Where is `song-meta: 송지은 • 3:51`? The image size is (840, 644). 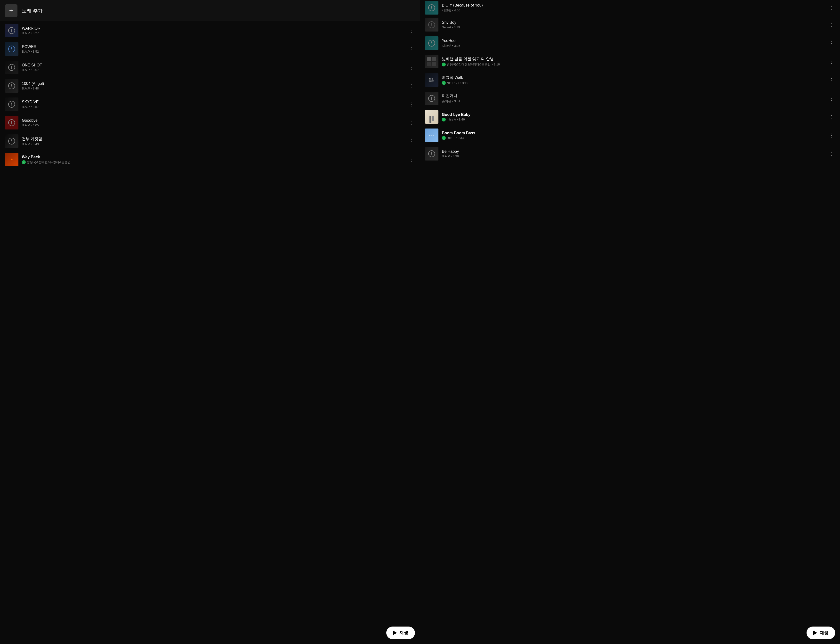
song-meta: 송지은 • 3:51 is located at coordinates (633, 101).